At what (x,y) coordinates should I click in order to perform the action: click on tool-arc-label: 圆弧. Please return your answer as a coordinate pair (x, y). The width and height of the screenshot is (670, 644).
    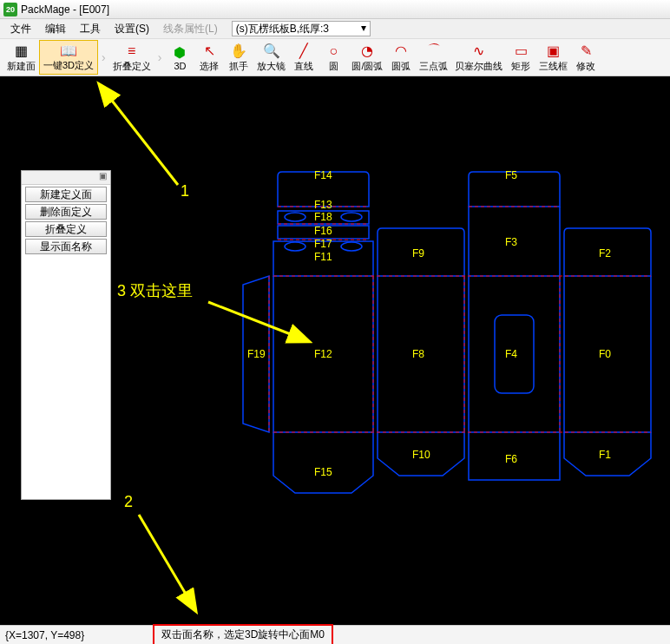
    Looking at the image, I should click on (401, 66).